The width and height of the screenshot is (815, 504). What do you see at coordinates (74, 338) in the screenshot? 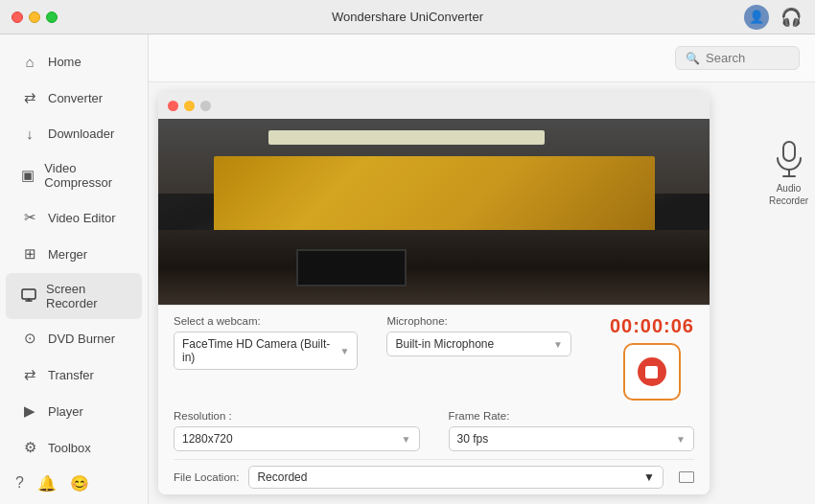
I see `sidebar-item-dvd-burner: ⊙ DVD Burner` at bounding box center [74, 338].